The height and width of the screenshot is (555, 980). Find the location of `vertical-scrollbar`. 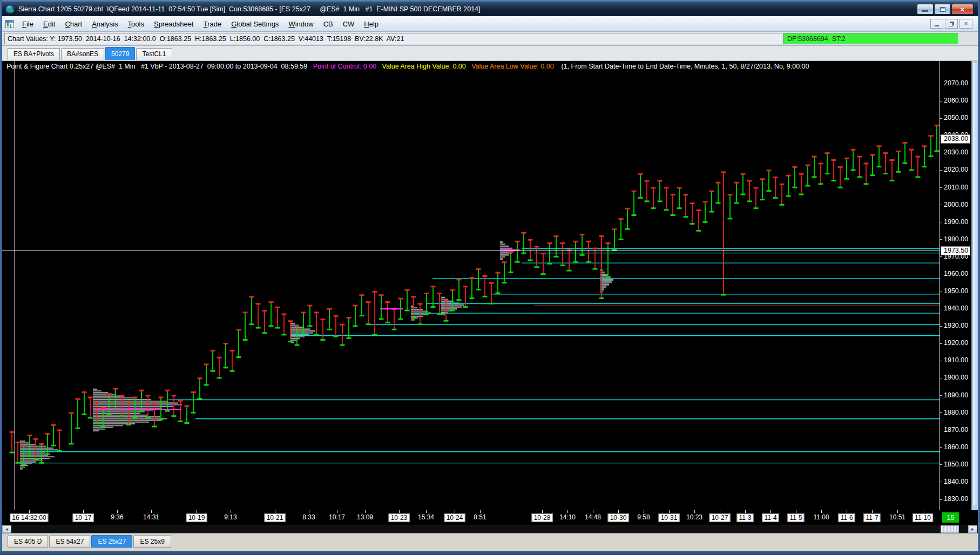

vertical-scrollbar is located at coordinates (975, 286).